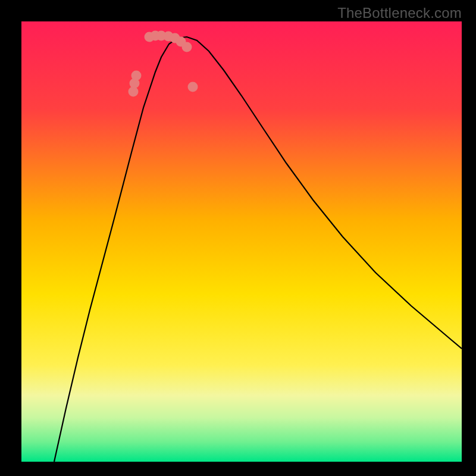 This screenshot has height=476, width=476. I want to click on watermark-text: TheBottleneck.com, so click(400, 13).